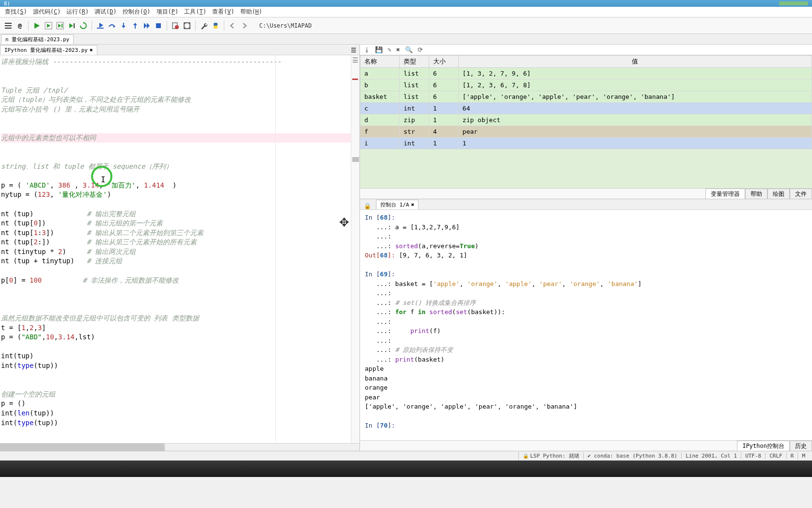  Describe the element at coordinates (406, 469) in the screenshot. I see `os-taskbar` at that location.